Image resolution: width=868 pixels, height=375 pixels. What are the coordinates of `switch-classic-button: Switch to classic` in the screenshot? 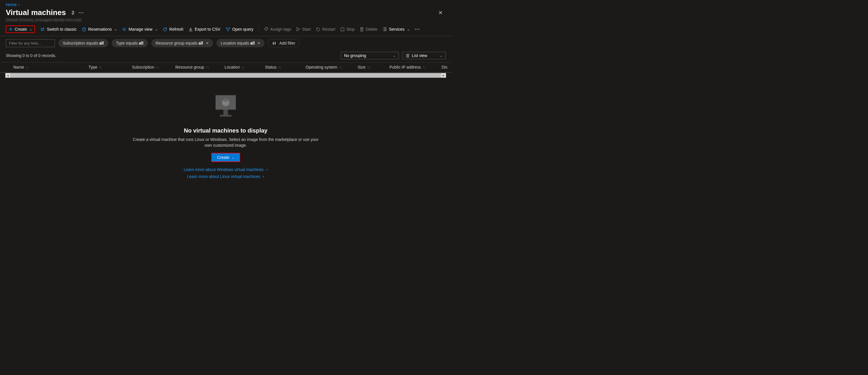 It's located at (59, 29).